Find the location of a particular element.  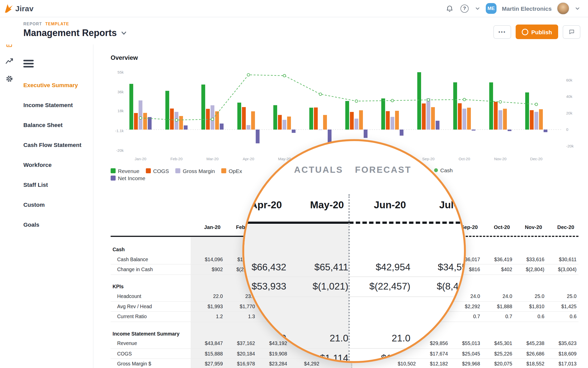

account-initials-badge: ME is located at coordinates (491, 8).